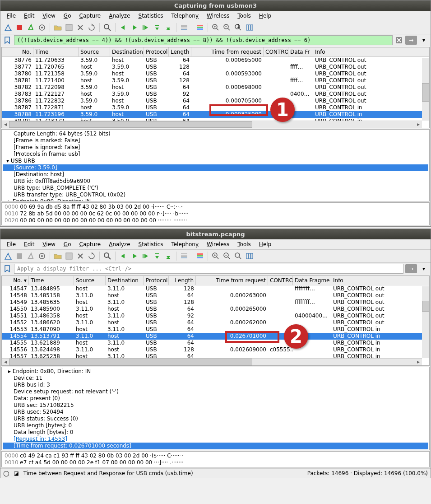  I want to click on table-row: 3878211.7220983.59.0hostUSB640.000698000…, so click(216, 88).